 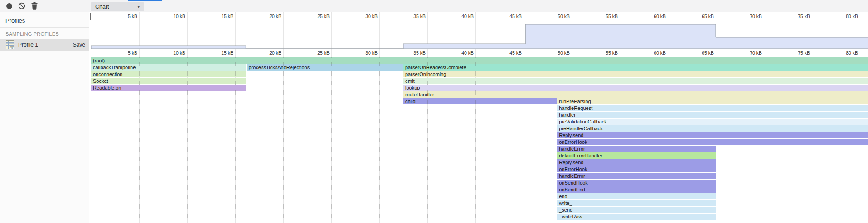 What do you see at coordinates (650, 53) in the screenshot?
I see `ruler-bottom-tick-label: 60 kB` at bounding box center [650, 53].